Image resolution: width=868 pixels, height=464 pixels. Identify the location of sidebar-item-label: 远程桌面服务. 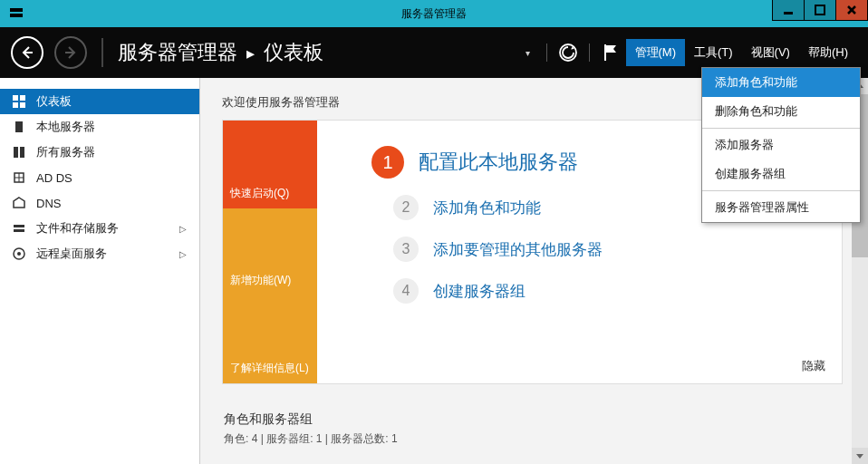
(72, 254).